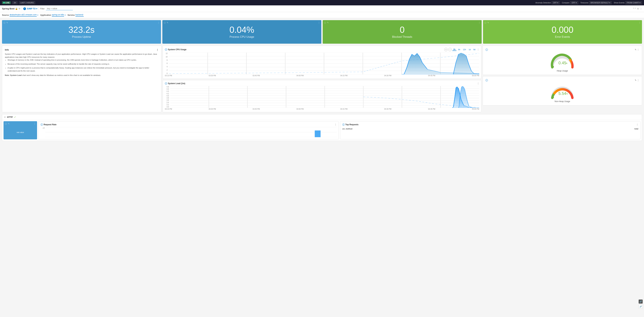 Image resolution: width=644 pixels, height=317 pixels. I want to click on divider2, so click(38, 9).